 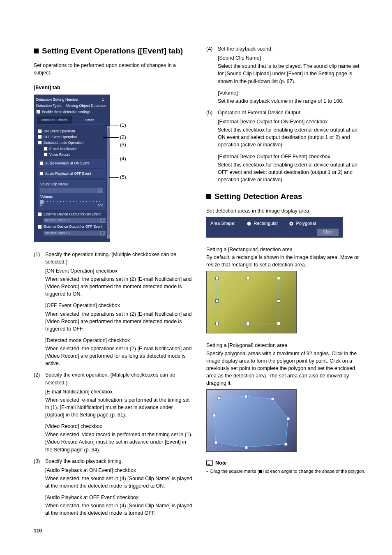 What do you see at coordinates (49, 106) in the screenshot?
I see `dt-label: Detection Type:` at bounding box center [49, 106].